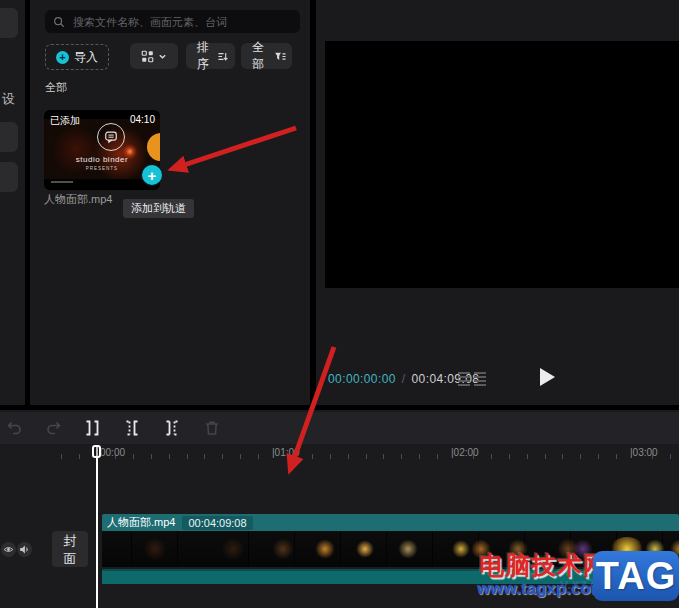  What do you see at coordinates (8, 99) in the screenshot?
I see `sidebar-item-label: 设` at bounding box center [8, 99].